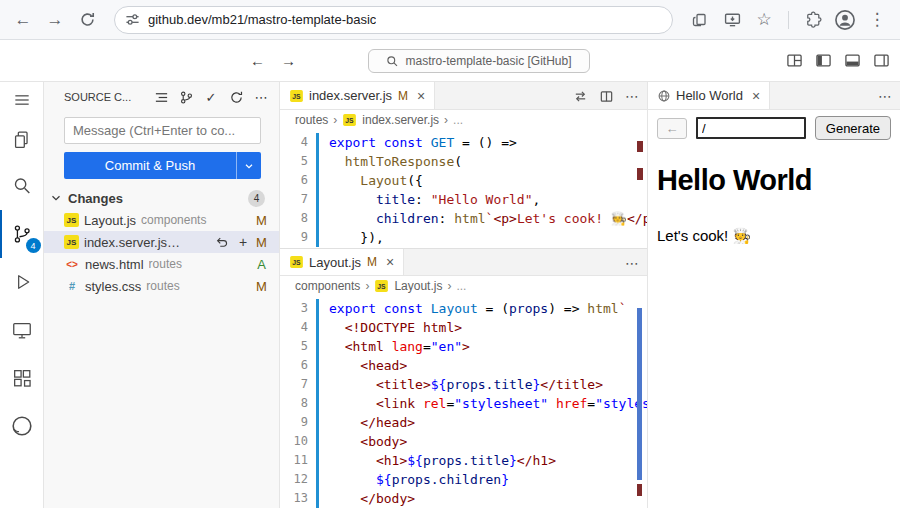  What do you see at coordinates (294, 442) in the screenshot?
I see `line-number: 10` at bounding box center [294, 442].